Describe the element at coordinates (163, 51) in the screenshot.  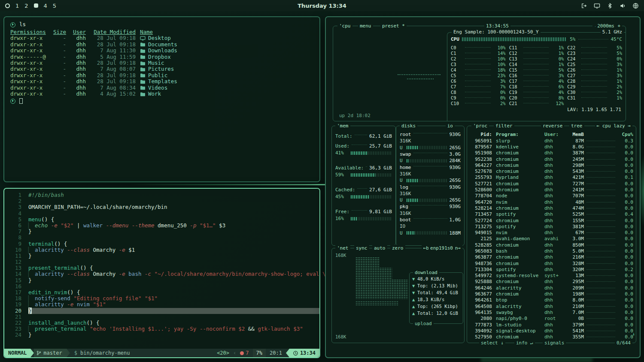
I see `file-name: Downloads` at that location.